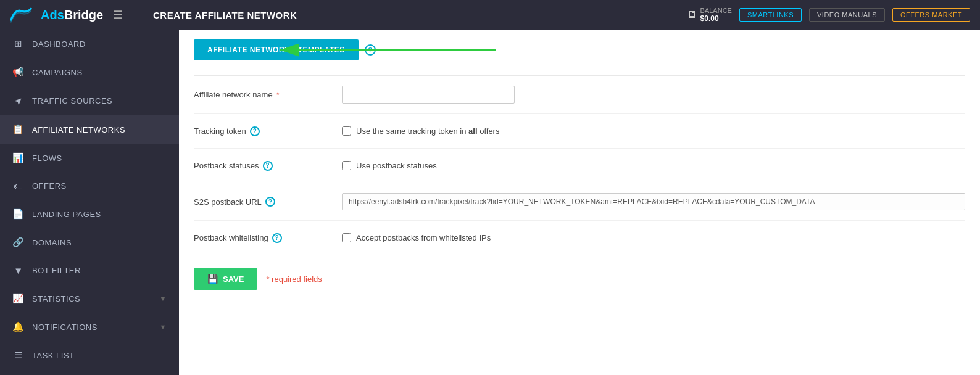 The width and height of the screenshot is (980, 375). Describe the element at coordinates (931, 15) in the screenshot. I see `offers-market-button: OFFERS MARKET` at that location.